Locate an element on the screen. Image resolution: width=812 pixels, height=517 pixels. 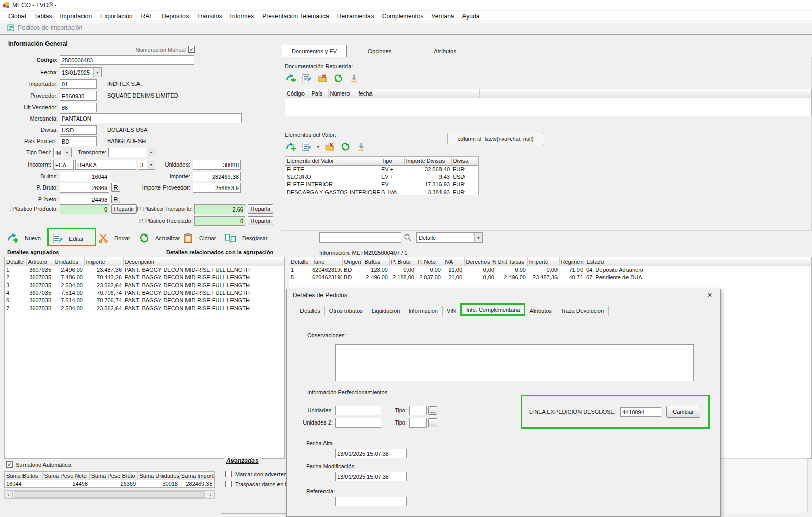
menu-item: Informes is located at coordinates (242, 16).